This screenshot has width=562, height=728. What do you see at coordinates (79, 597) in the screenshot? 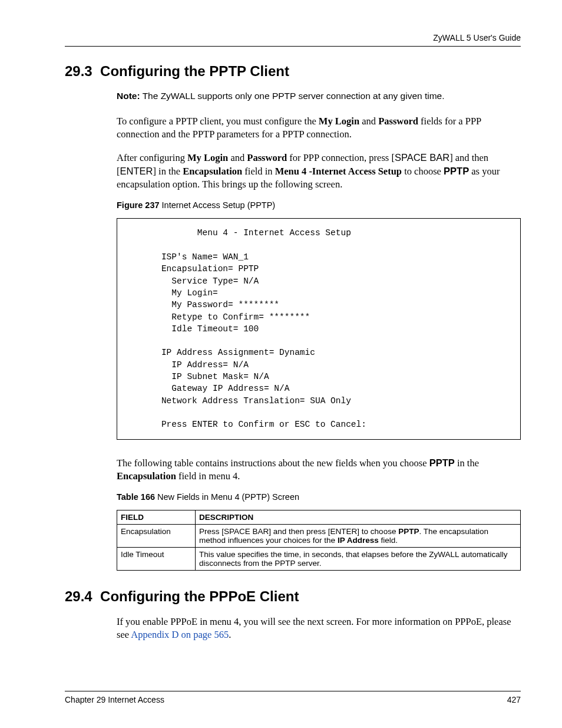
I see `section-number: 29.4` at bounding box center [79, 597].